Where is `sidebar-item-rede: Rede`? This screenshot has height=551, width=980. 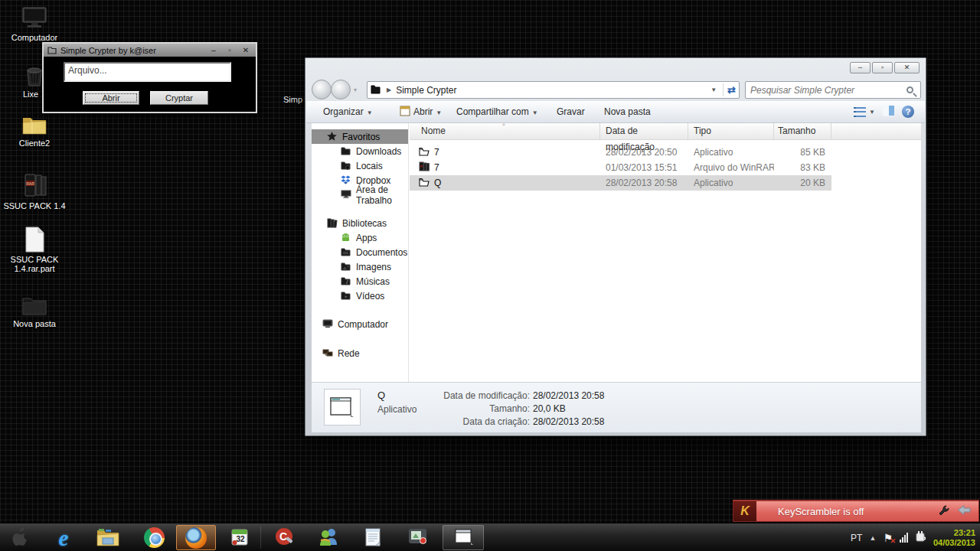 sidebar-item-rede: Rede is located at coordinates (360, 354).